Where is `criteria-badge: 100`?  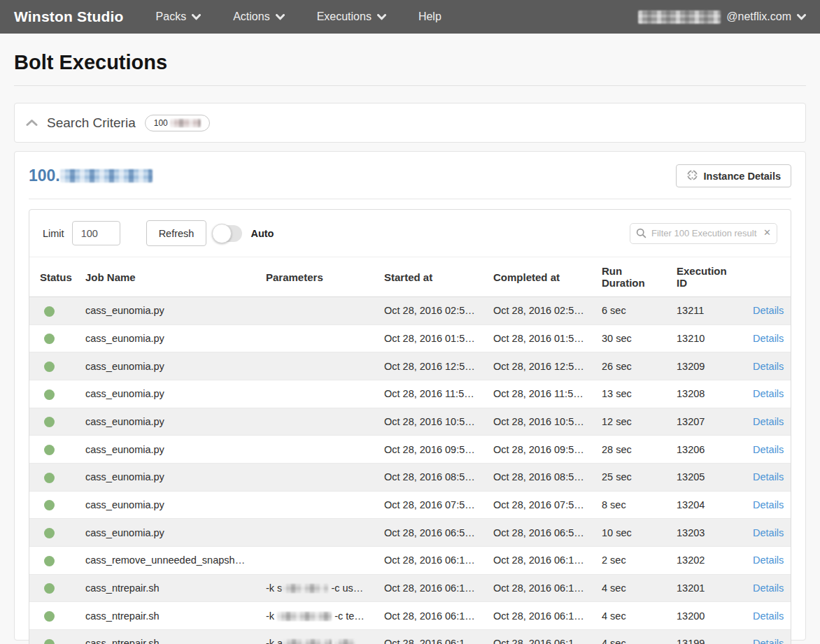
criteria-badge: 100 is located at coordinates (178, 123).